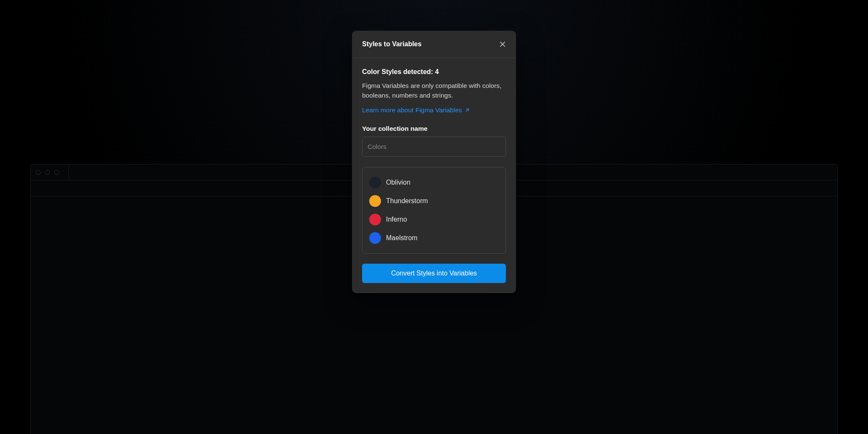 The height and width of the screenshot is (434, 868). What do you see at coordinates (397, 220) in the screenshot?
I see `color-name-label: Inferno` at bounding box center [397, 220].